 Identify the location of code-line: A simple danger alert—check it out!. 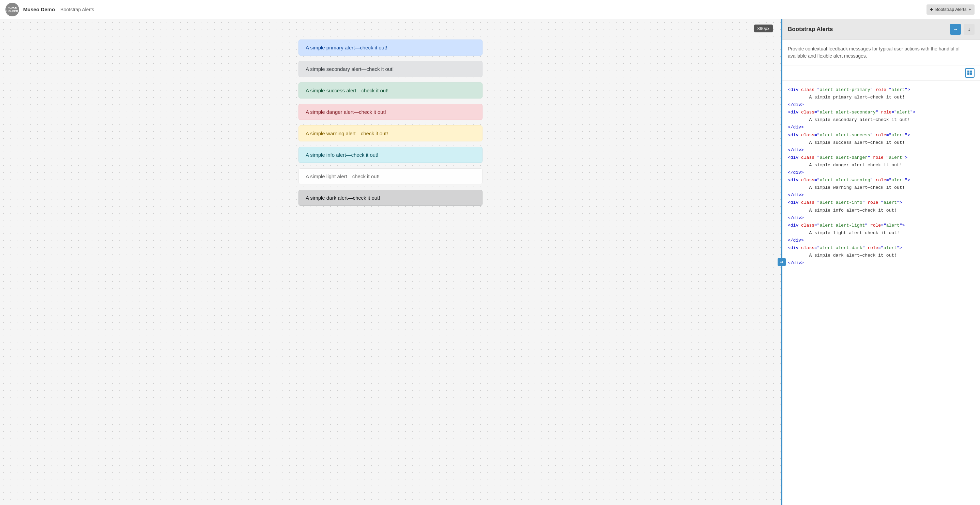
(881, 165).